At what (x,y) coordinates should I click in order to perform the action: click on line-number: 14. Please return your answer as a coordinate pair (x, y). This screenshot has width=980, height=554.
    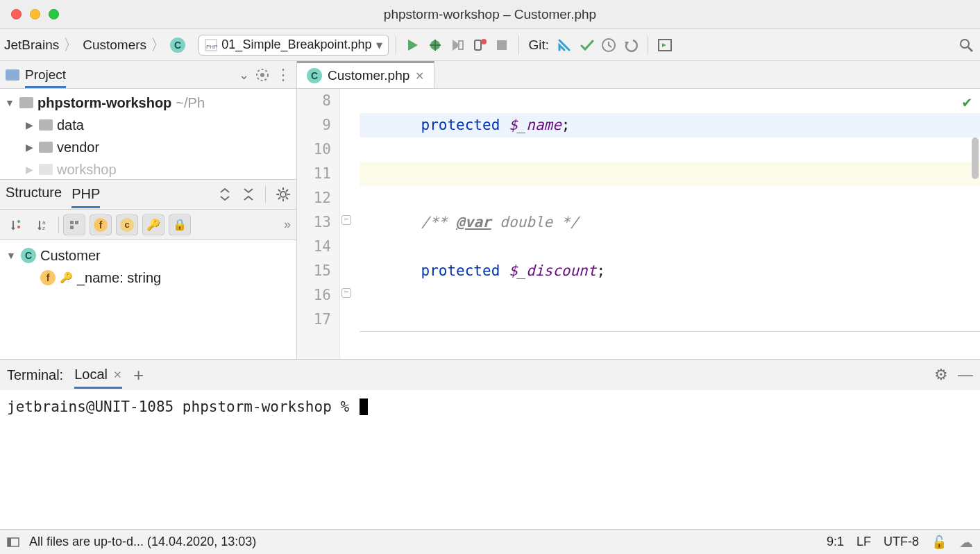
    Looking at the image, I should click on (314, 247).